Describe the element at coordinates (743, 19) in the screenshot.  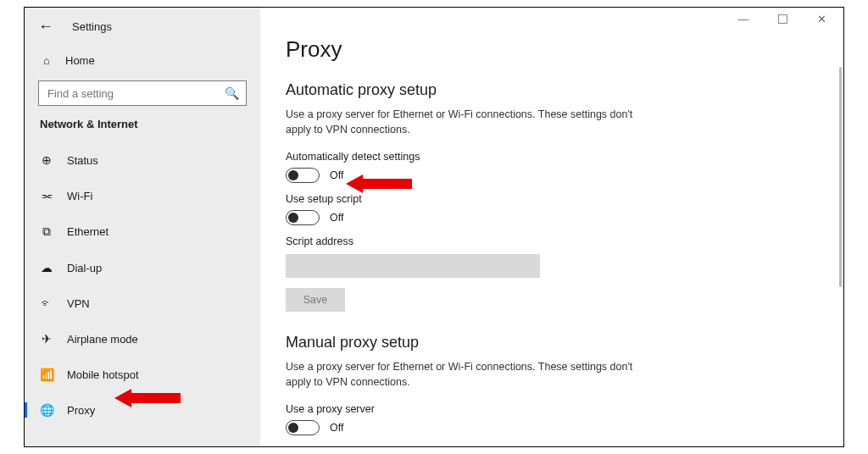
I see `window-minimize-button: —` at that location.